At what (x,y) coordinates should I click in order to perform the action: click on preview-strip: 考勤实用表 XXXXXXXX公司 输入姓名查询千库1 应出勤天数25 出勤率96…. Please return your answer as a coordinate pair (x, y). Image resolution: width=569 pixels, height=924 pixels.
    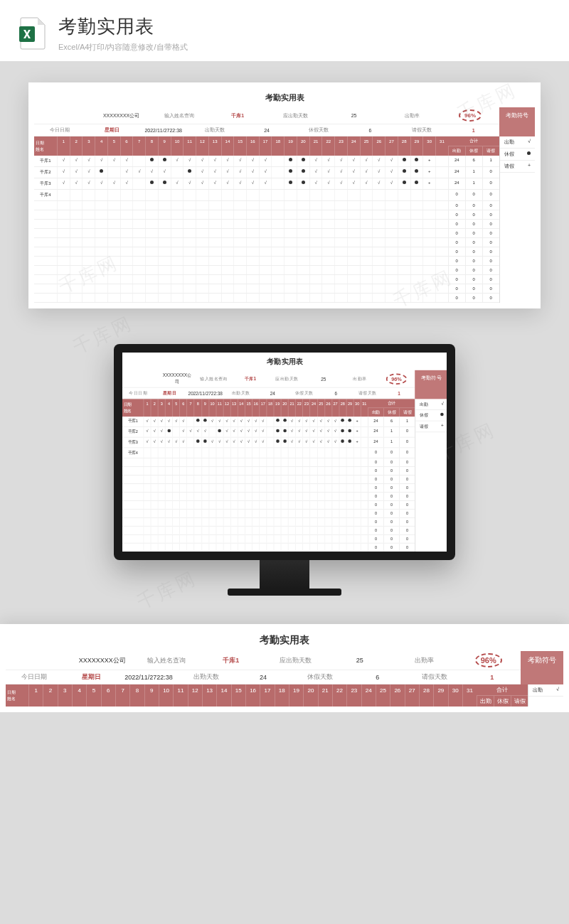
    Looking at the image, I should click on (284, 668).